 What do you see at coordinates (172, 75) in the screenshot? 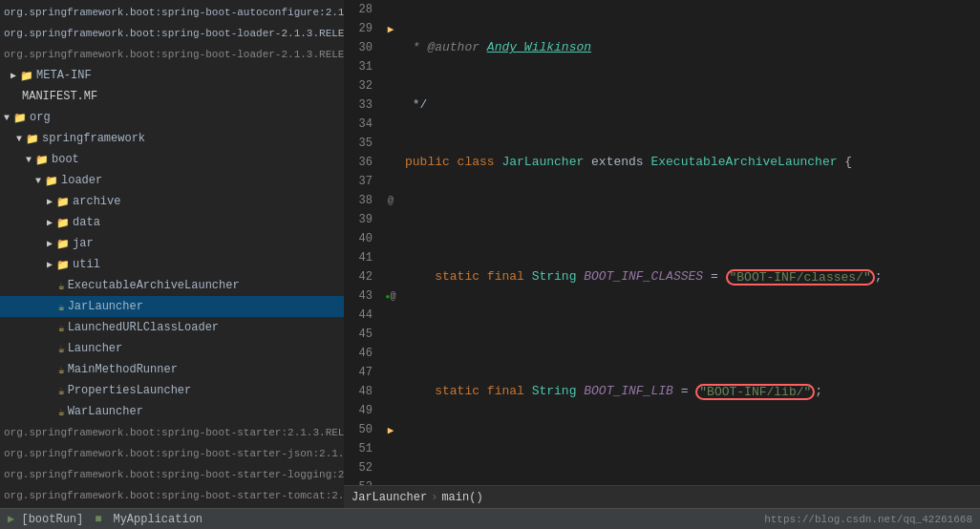
I see `sidebar-meta-inf: ▶ 📁 META-INF` at bounding box center [172, 75].